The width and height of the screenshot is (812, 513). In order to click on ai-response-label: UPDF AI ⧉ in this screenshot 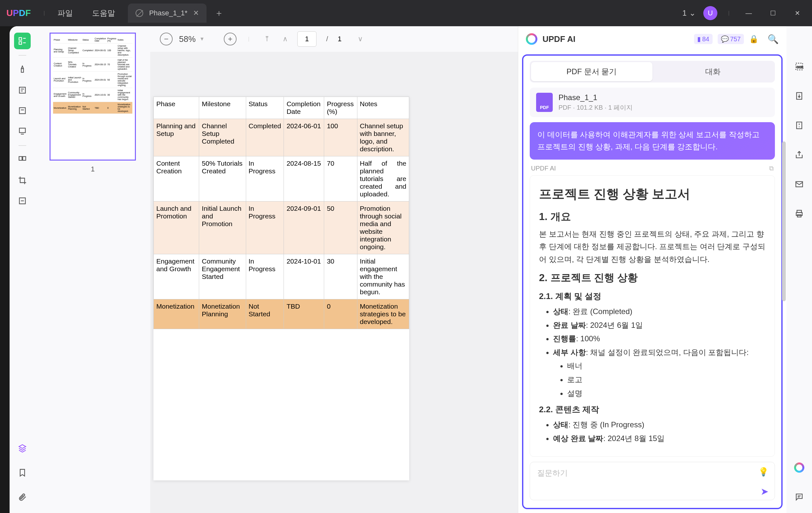, I will do `click(652, 168)`.